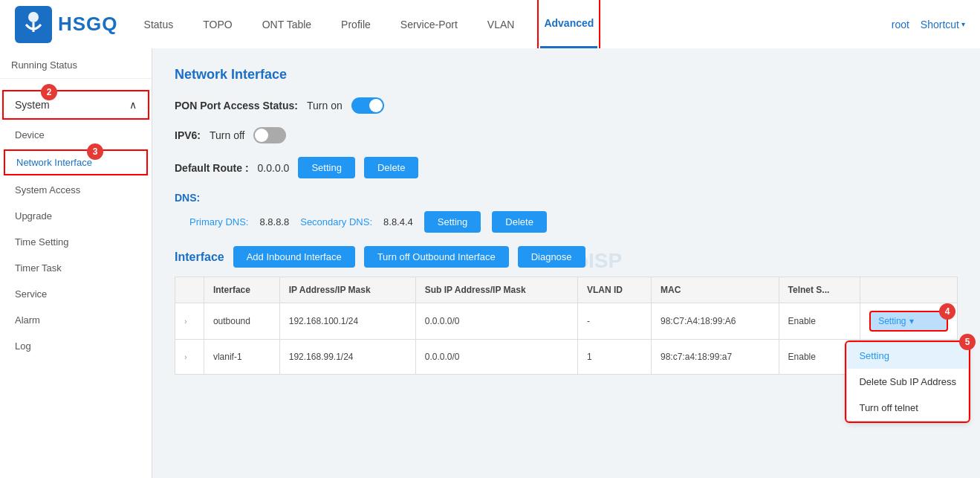  I want to click on dropdown-item-turn-off-telnet: Turn off telnet, so click(908, 407).